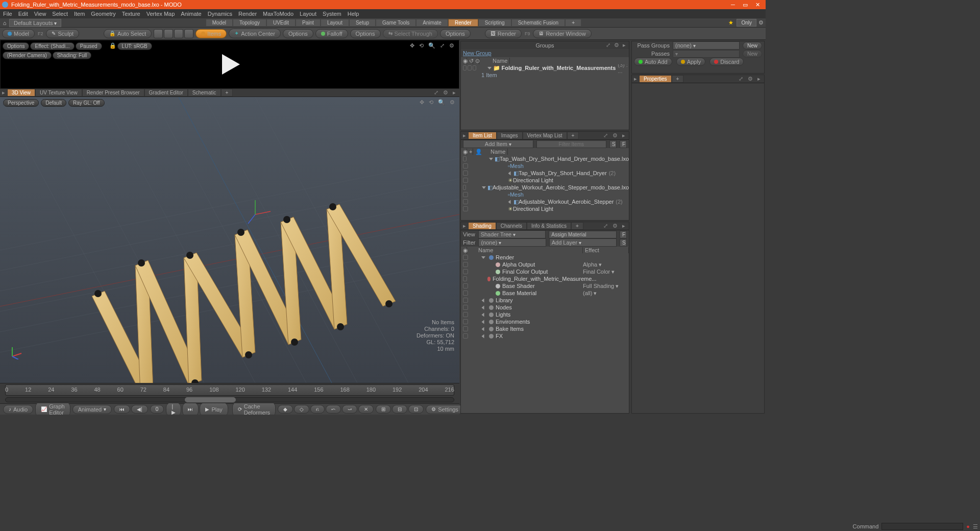 The image size is (980, 531). Describe the element at coordinates (445, 409) in the screenshot. I see `settings-button: ⚙ Settings` at that location.